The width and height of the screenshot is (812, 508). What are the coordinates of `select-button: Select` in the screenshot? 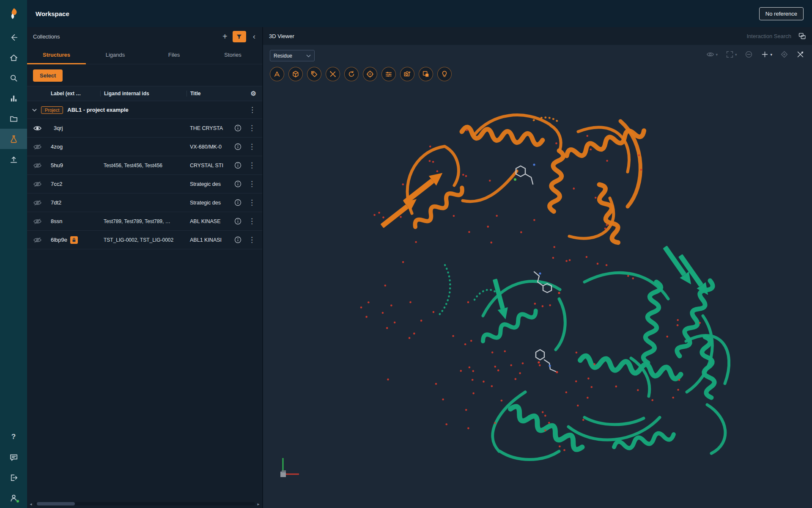 It's located at (48, 75).